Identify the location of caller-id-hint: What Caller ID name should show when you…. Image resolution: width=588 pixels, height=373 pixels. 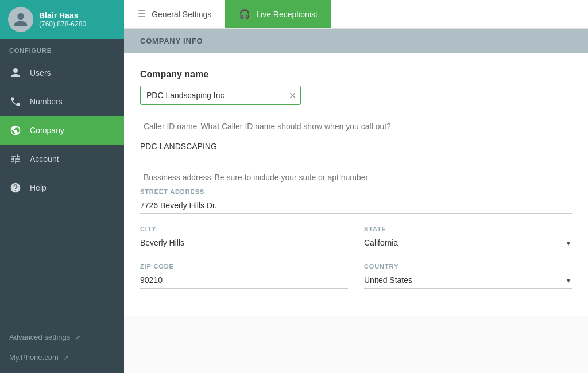
(296, 126).